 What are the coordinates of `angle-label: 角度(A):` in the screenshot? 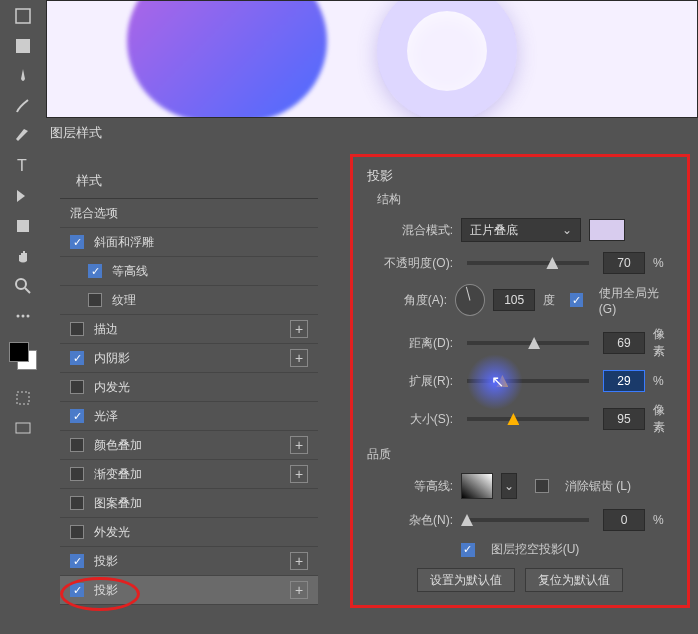 It's located at (407, 300).